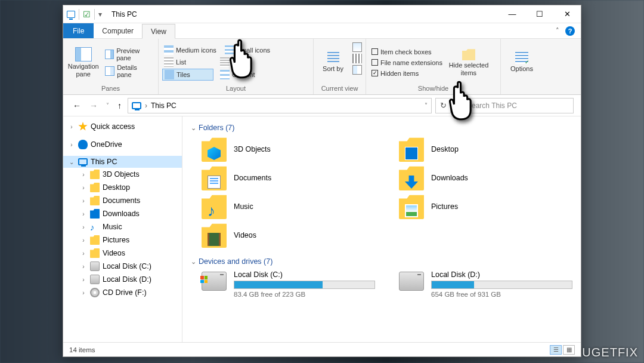 The width and height of the screenshot is (644, 363). What do you see at coordinates (100, 14) in the screenshot?
I see `qat-dropdown-icon: ▾` at bounding box center [100, 14].